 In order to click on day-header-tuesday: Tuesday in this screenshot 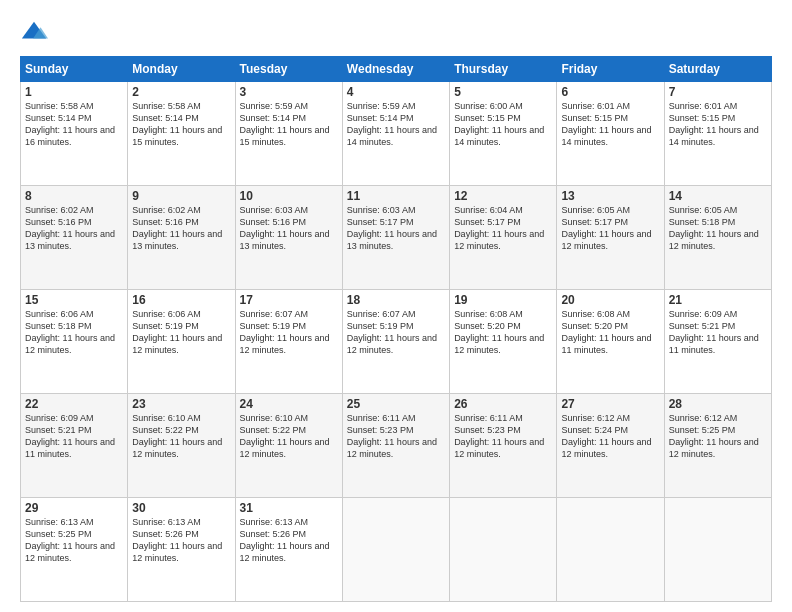, I will do `click(288, 70)`.